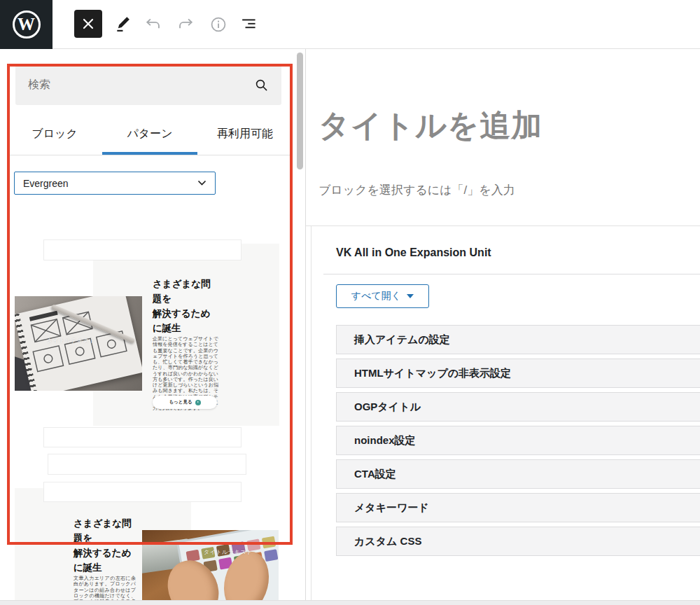 This screenshot has width=700, height=605. I want to click on block-appender: ブロックを選択するには「/」を入力, so click(417, 190).